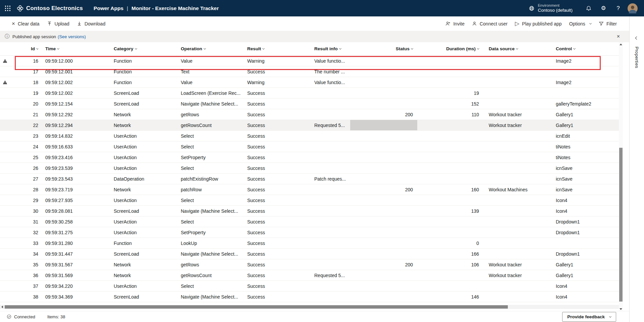 The image size is (644, 322). What do you see at coordinates (455, 24) in the screenshot?
I see `invite-button: Invite` at bounding box center [455, 24].